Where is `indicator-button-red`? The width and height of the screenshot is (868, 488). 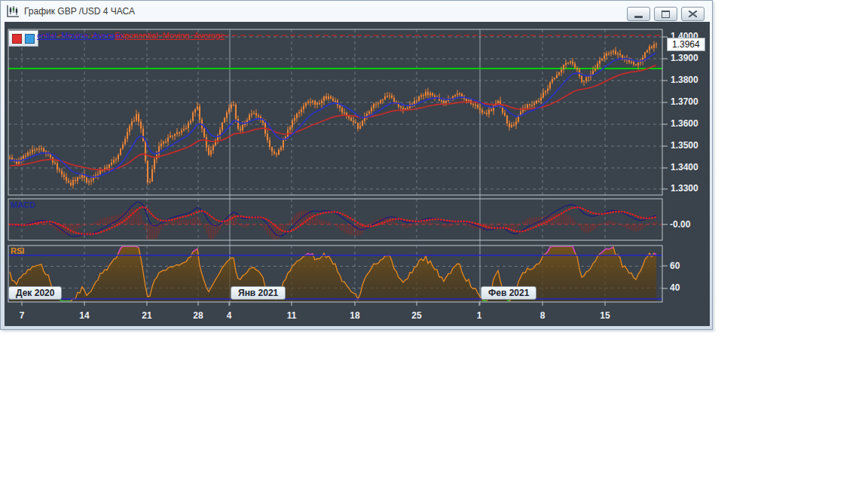
indicator-button-red is located at coordinates (17, 39).